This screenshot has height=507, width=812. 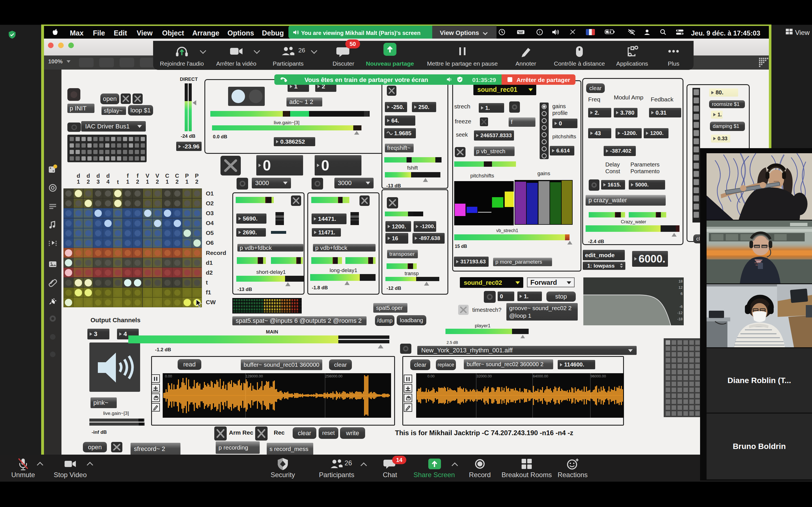 I want to click on svg-text: -18, so click(x=680, y=319).